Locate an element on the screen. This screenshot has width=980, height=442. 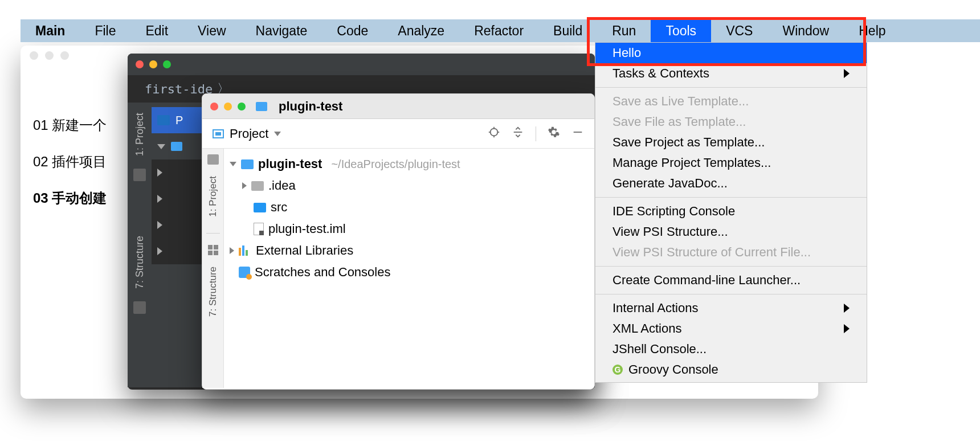
doc-item-3: 03 手动创建 is located at coordinates (70, 198).